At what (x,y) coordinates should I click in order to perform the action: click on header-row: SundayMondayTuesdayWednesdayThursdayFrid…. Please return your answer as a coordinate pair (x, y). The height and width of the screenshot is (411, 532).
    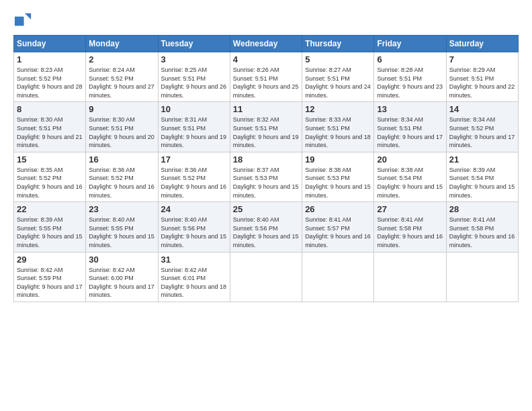
    Looking at the image, I should click on (266, 44).